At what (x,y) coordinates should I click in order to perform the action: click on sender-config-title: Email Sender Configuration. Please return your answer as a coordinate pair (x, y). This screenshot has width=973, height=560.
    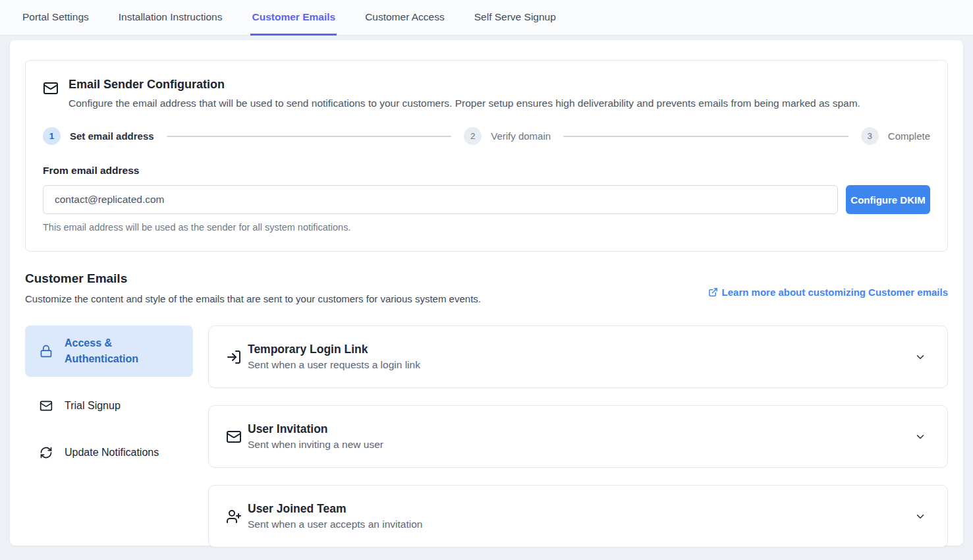
    Looking at the image, I should click on (464, 84).